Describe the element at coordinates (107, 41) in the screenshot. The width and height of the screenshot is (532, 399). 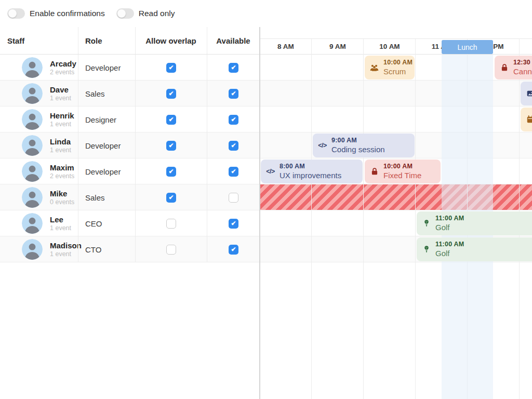
I see `column-header-role: Role` at that location.